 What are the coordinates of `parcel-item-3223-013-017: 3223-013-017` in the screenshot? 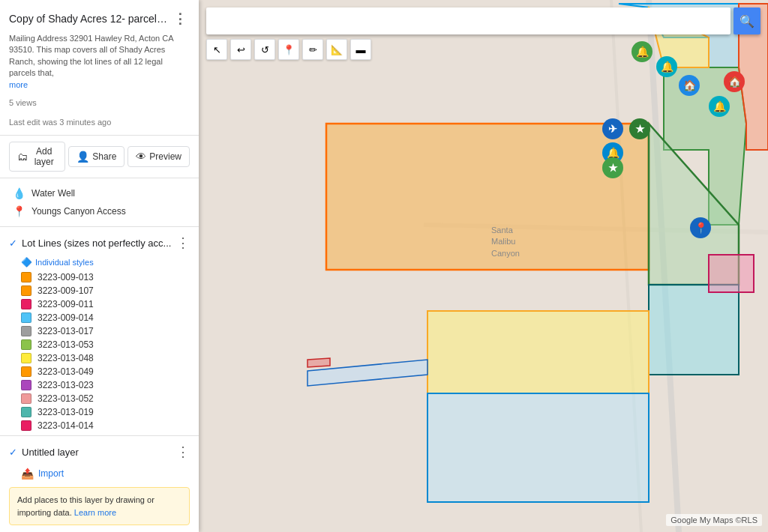 It's located at (99, 331).